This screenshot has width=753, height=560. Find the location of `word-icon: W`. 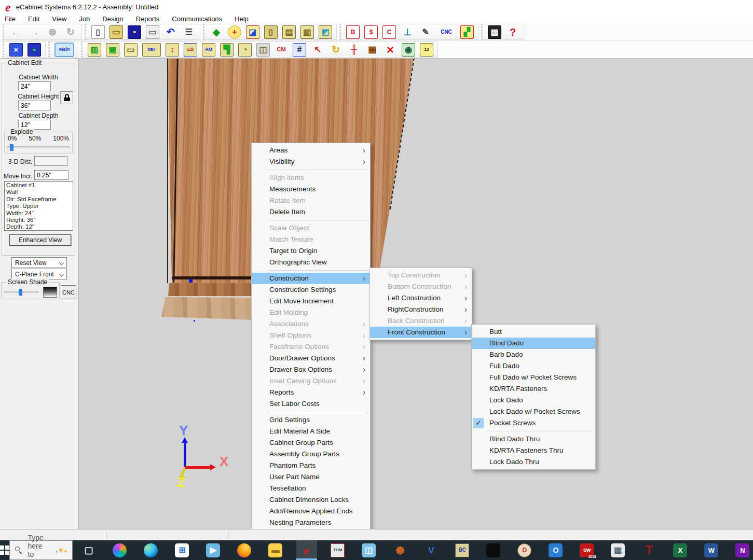

word-icon: W is located at coordinates (711, 550).